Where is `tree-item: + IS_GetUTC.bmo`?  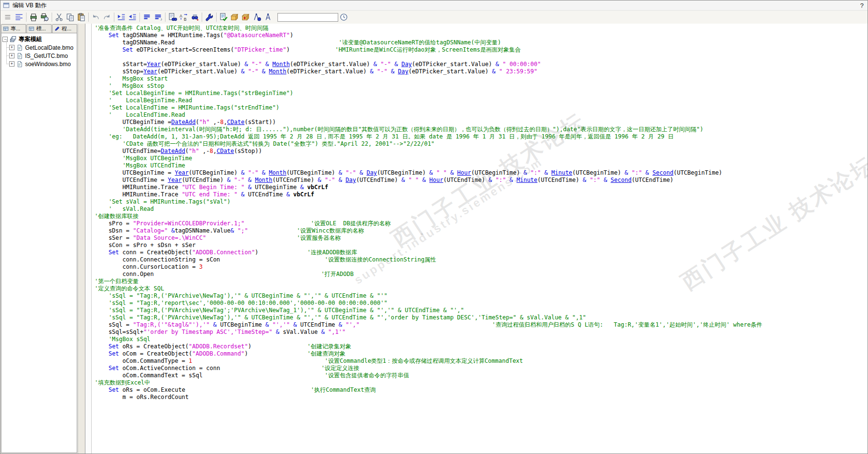
tree-item: + IS_GetUTC.bmo is located at coordinates (39, 56).